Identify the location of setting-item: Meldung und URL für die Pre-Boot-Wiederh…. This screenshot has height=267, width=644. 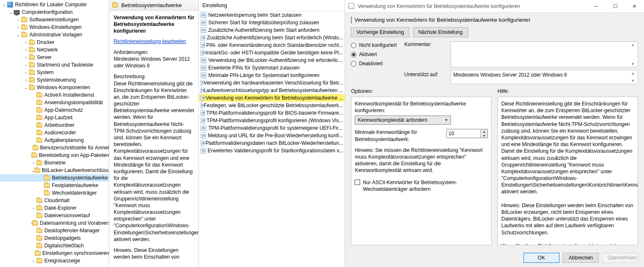
(272, 136).